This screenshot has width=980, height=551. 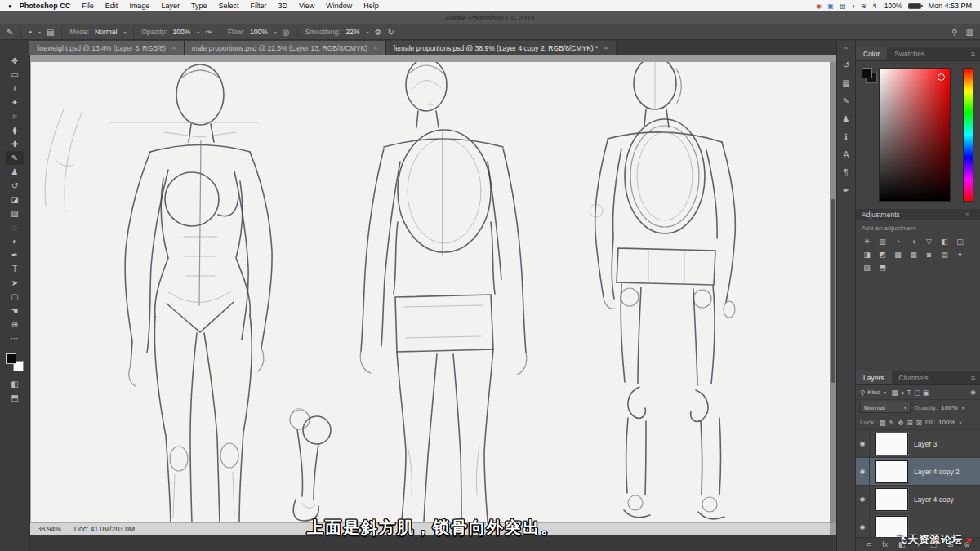 What do you see at coordinates (15, 384) in the screenshot?
I see `quick-mask-icon: ◧` at bounding box center [15, 384].